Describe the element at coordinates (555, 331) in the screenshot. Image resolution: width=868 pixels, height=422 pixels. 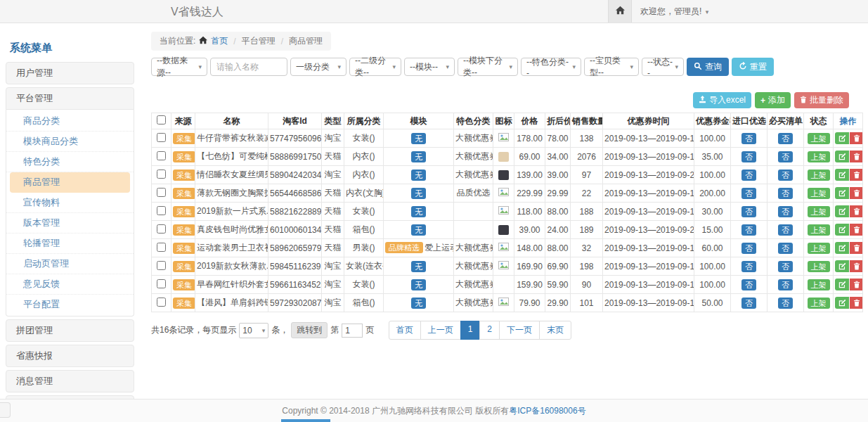
I see `pager-button: 末页` at that location.